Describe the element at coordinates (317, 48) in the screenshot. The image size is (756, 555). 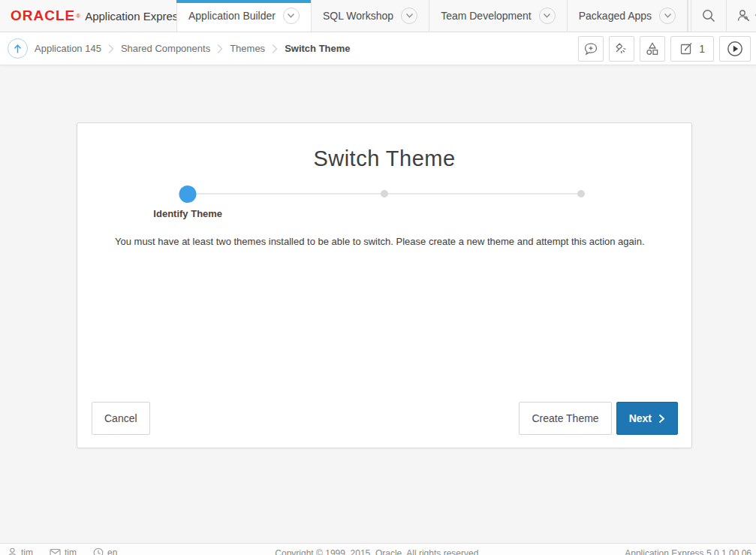
I see `breadcrumb-switch-theme: Switch Theme` at that location.